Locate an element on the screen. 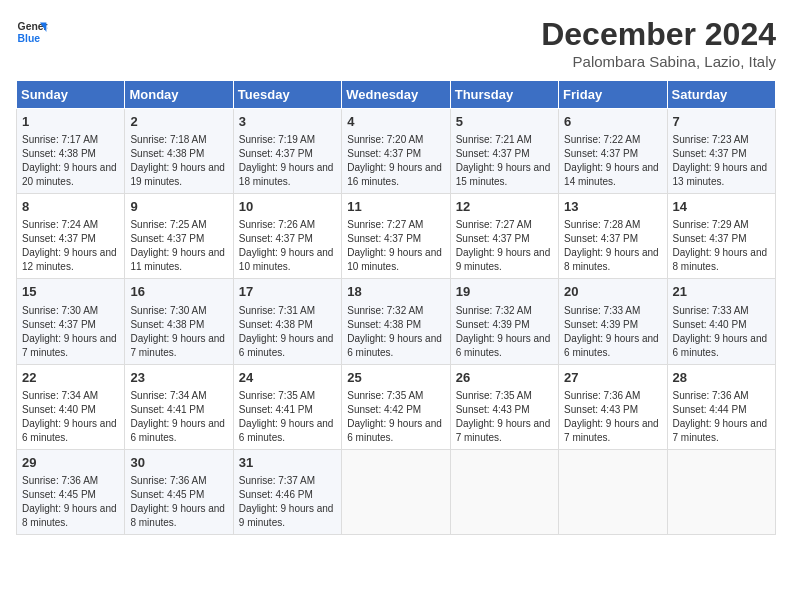 The image size is (792, 612). svg-text: Blue is located at coordinates (30, 38).